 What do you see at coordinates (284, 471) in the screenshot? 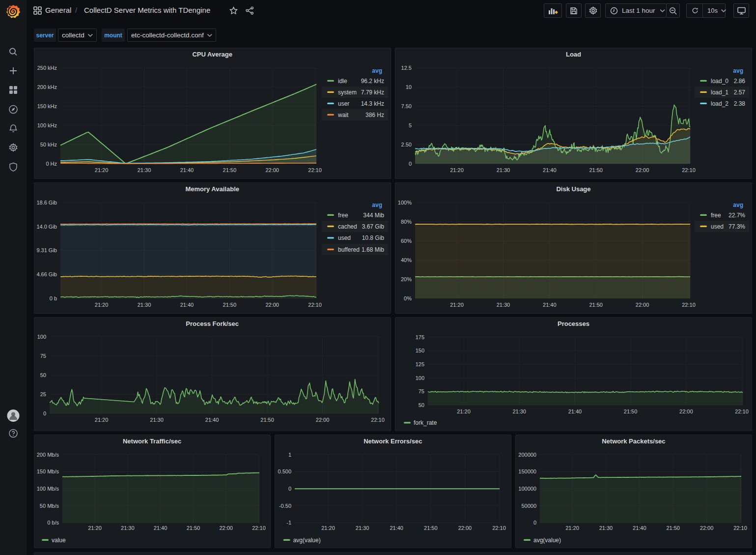
I see `svg-text: 0.500` at bounding box center [284, 471].